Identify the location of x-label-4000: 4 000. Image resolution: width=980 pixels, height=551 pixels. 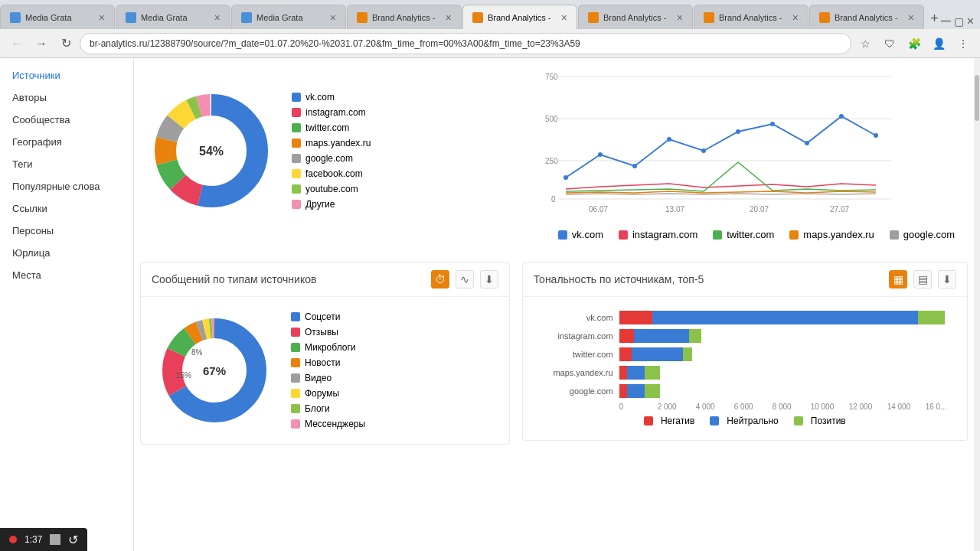
(715, 407).